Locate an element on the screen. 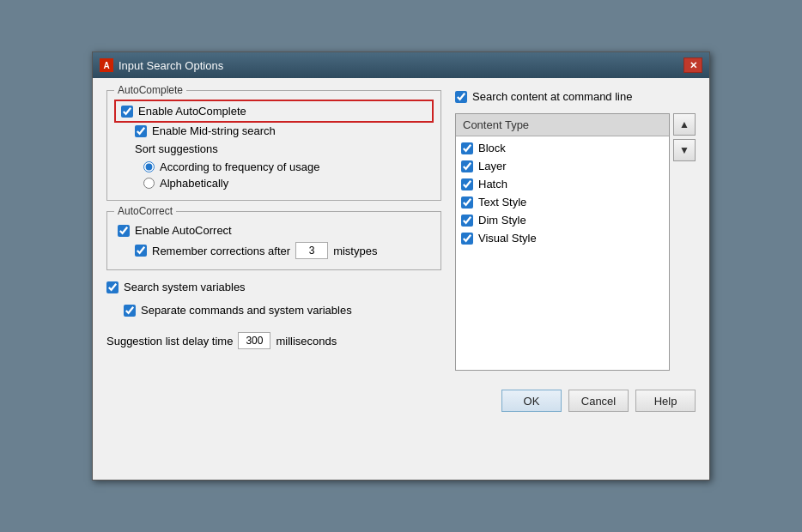 The width and height of the screenshot is (802, 532). search-vars-row: Search system variables is located at coordinates (274, 287).